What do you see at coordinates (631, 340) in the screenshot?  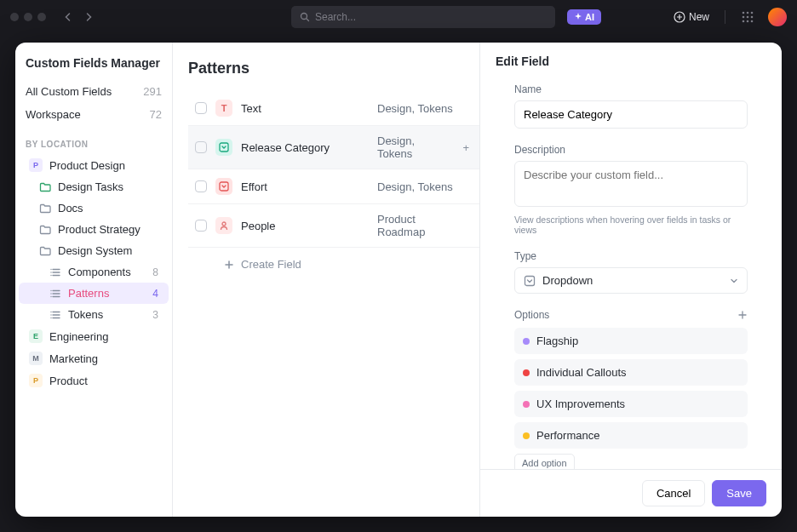 I see `dropdown-option: Flagship` at bounding box center [631, 340].